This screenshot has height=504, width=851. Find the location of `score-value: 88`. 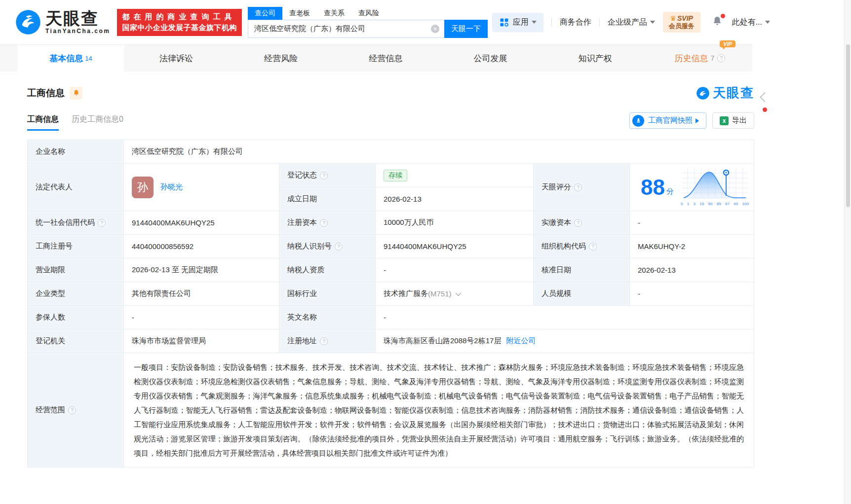

score-value: 88 is located at coordinates (653, 187).